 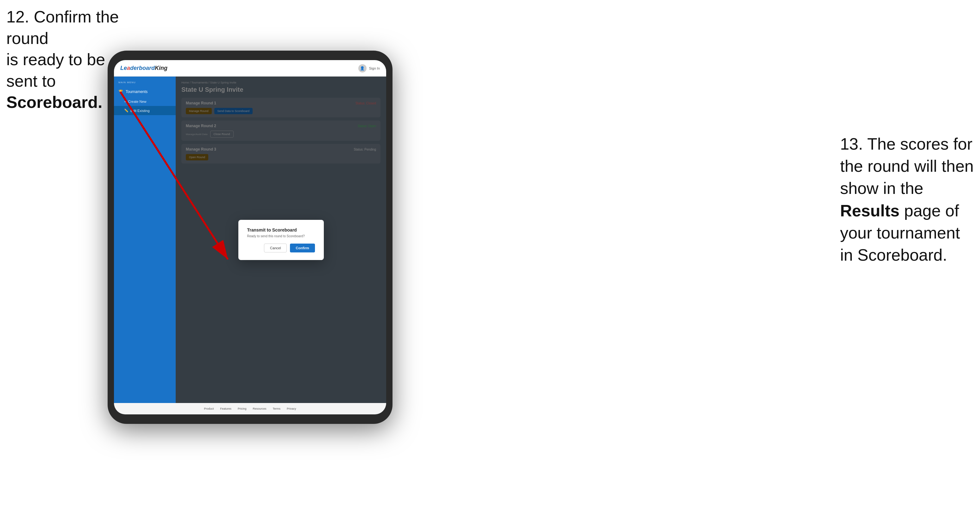 What do you see at coordinates (281, 240) in the screenshot?
I see `main-content: Home / Tournaments / State U Spring Invi…` at bounding box center [281, 240].